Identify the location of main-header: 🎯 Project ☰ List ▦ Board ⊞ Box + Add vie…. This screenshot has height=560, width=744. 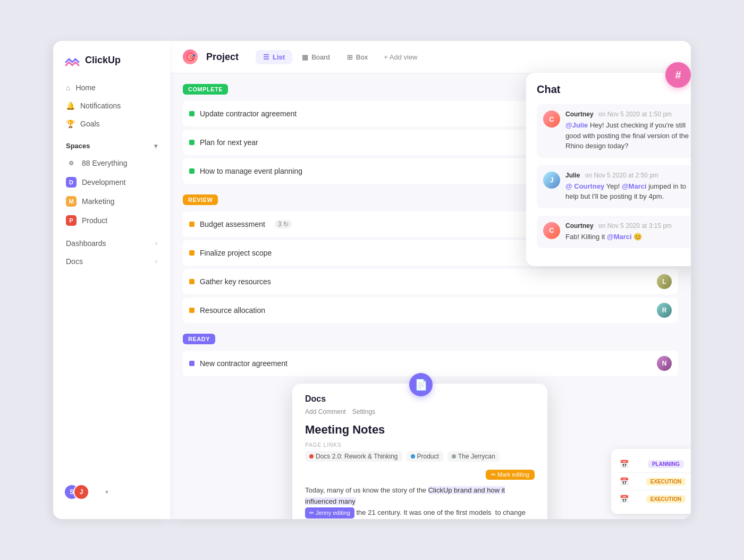
(430, 57).